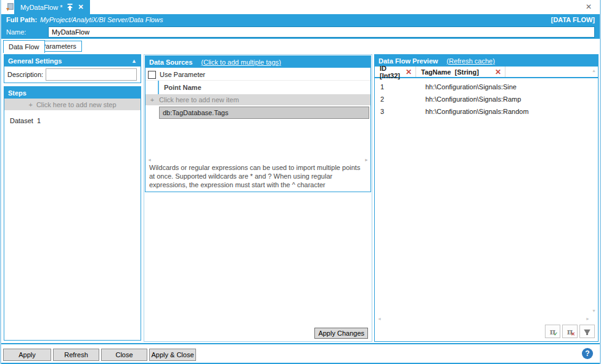  What do you see at coordinates (573, 334) in the screenshot?
I see `x-icon: ✕` at bounding box center [573, 334].